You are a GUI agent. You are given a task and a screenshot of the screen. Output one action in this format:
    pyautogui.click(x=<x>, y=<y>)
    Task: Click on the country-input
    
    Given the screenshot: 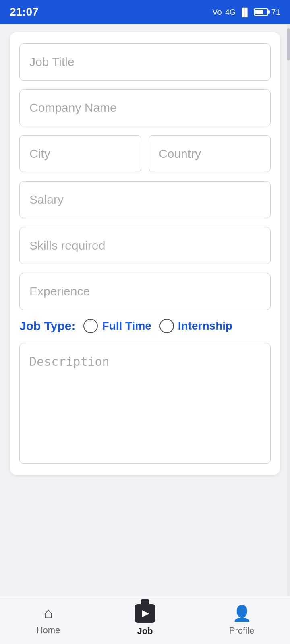 What is the action you would take?
    pyautogui.click(x=209, y=154)
    